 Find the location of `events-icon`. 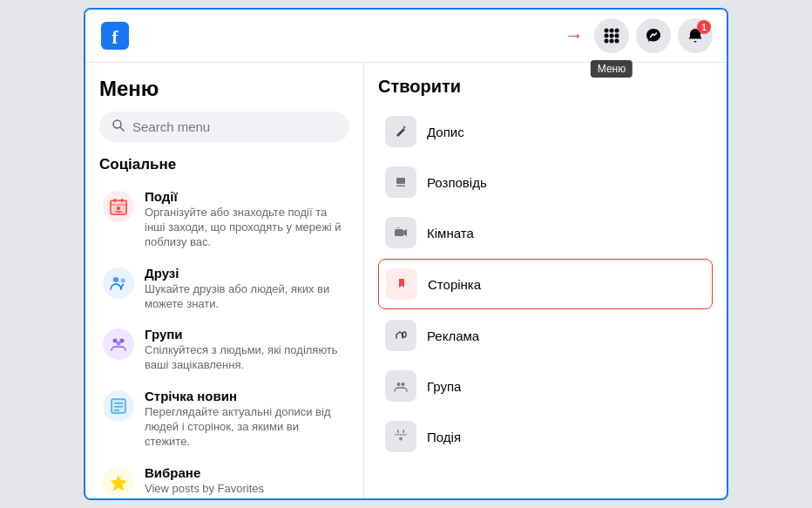

events-icon is located at coordinates (118, 207).